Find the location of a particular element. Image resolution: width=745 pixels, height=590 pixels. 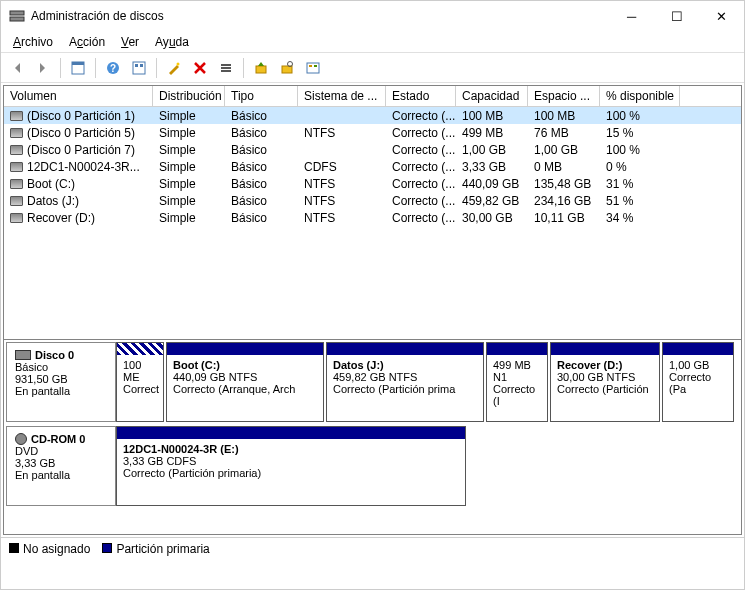

disk-row-cd: CD-ROM 0 DVD 3,33 GB En pantalla 12DC1-N… is located at coordinates (372, 466).